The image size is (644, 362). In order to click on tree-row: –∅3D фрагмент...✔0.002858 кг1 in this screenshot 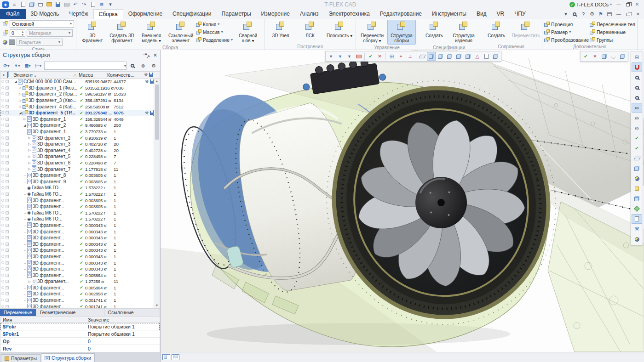, I will do `click(77, 294)`.